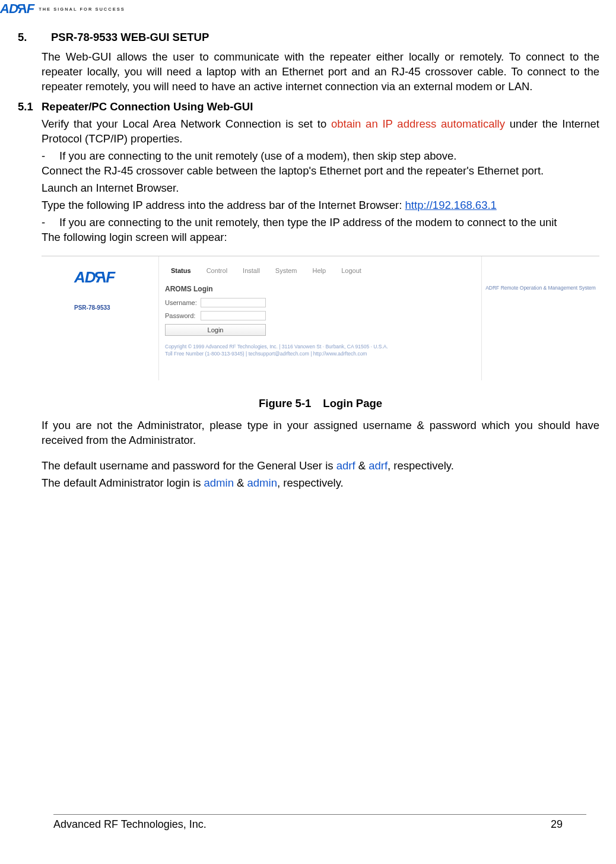 The image size is (616, 864). Describe the element at coordinates (320, 318) in the screenshot. I see `screenshot-main: Status Control Install System Help Logou…` at that location.